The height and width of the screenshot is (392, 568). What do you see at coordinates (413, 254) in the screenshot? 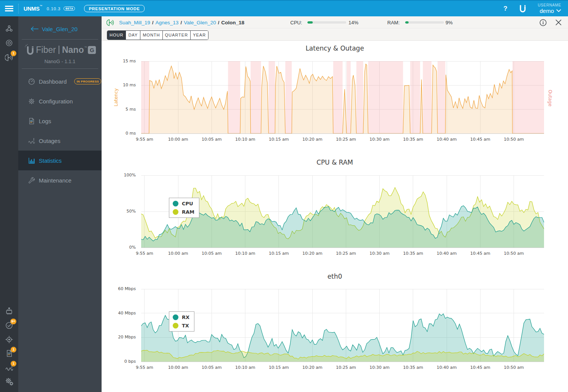
I see `x-tick-label: 10:35 am` at bounding box center [413, 254].